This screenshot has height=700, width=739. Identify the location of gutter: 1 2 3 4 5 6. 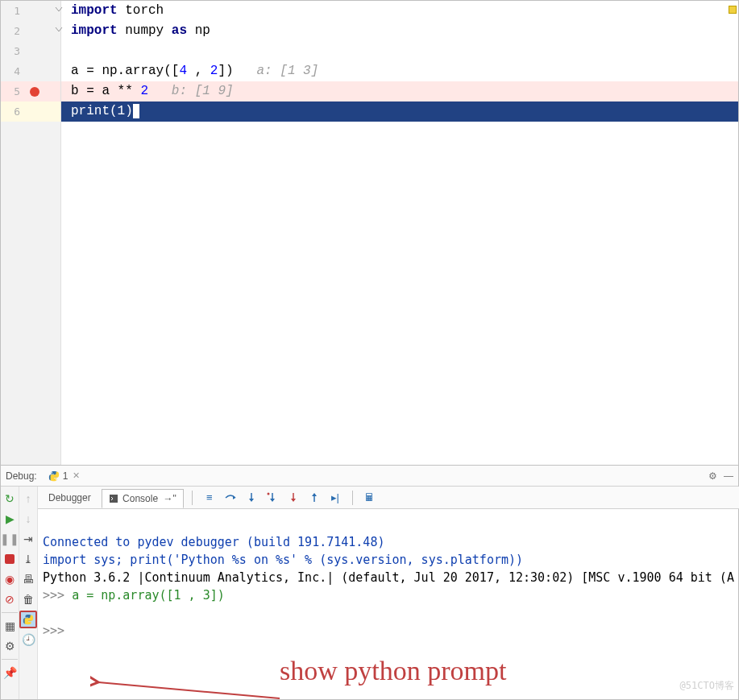
(31, 233).